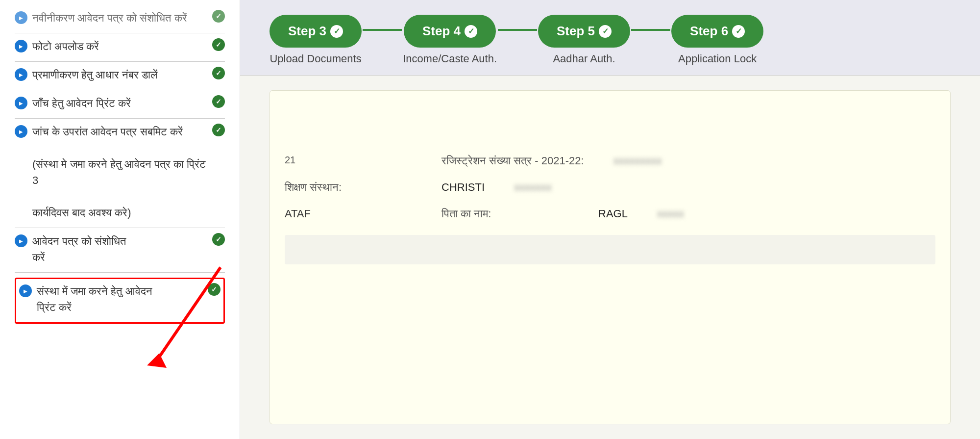 Image resolution: width=980 pixels, height=439 pixels. What do you see at coordinates (120, 107) in the screenshot?
I see `list-item-print-check: जाँच हेतु आवेदन प्रिंट करें ✓` at bounding box center [120, 107].